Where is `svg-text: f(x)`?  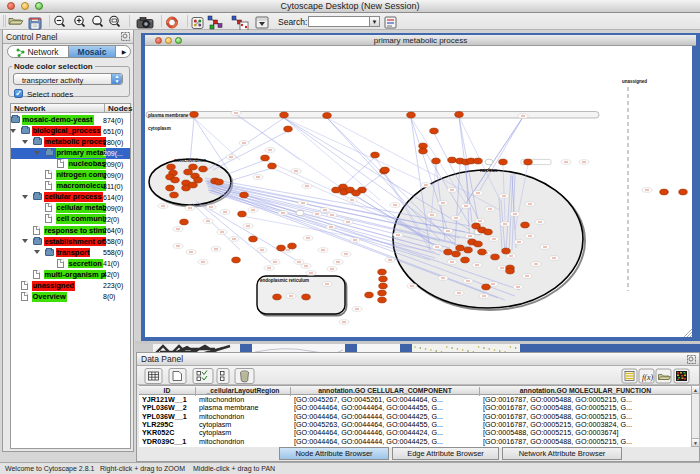
svg-text: f(x) is located at coordinates (648, 378).